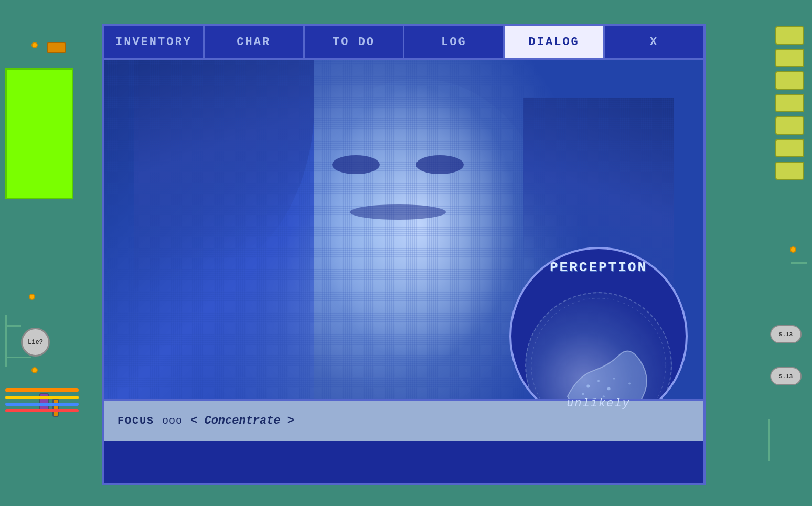 Image resolution: width=812 pixels, height=506 pixels. What do you see at coordinates (42, 411) in the screenshot?
I see `wire-red` at bounding box center [42, 411].